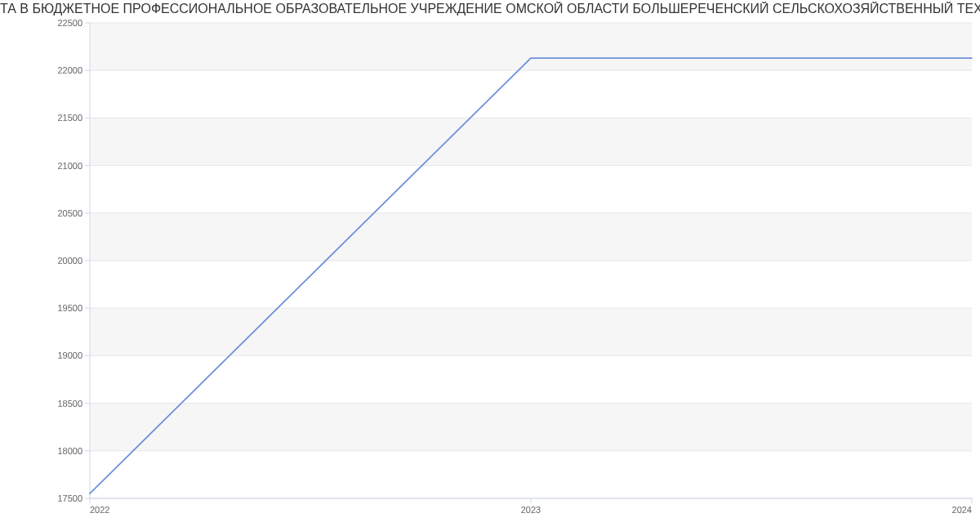 The height and width of the screenshot is (531, 980). I want to click on y-tick-label: 22500, so click(70, 23).